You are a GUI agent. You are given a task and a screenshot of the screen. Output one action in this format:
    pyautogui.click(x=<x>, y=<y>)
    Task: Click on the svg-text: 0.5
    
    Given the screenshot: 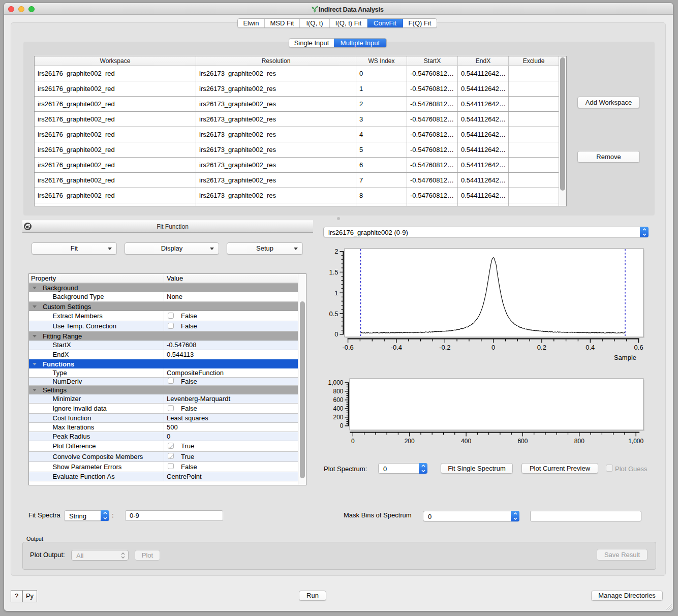 What is the action you would take?
    pyautogui.click(x=333, y=314)
    